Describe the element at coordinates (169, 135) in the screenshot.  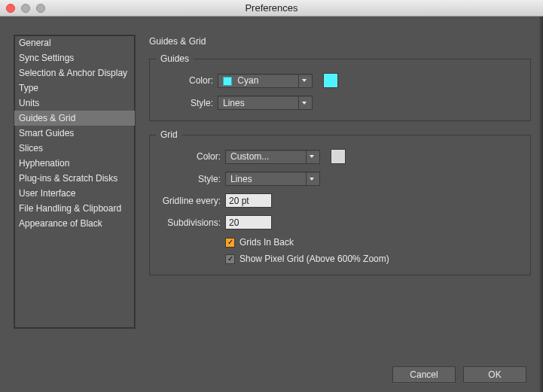
I see `grid-legend: Grid` at that location.